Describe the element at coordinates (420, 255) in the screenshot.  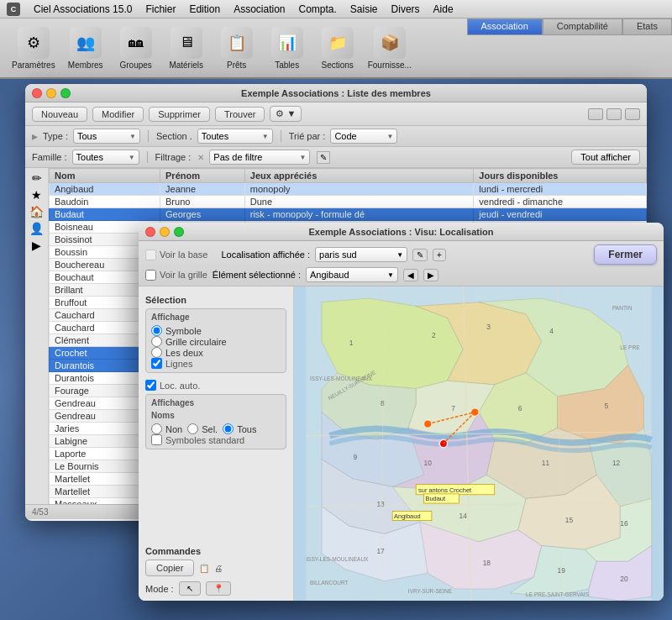
I see `localisation-edit-button: ✎` at that location.